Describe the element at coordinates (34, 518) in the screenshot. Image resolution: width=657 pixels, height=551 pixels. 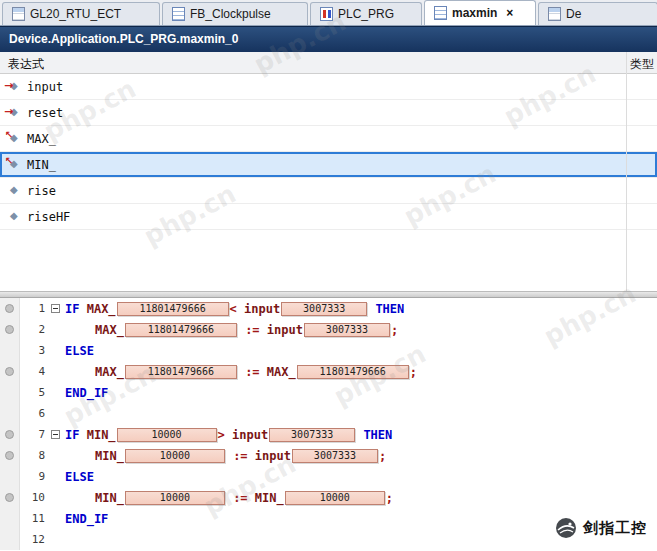
I see `line-number: 11` at that location.